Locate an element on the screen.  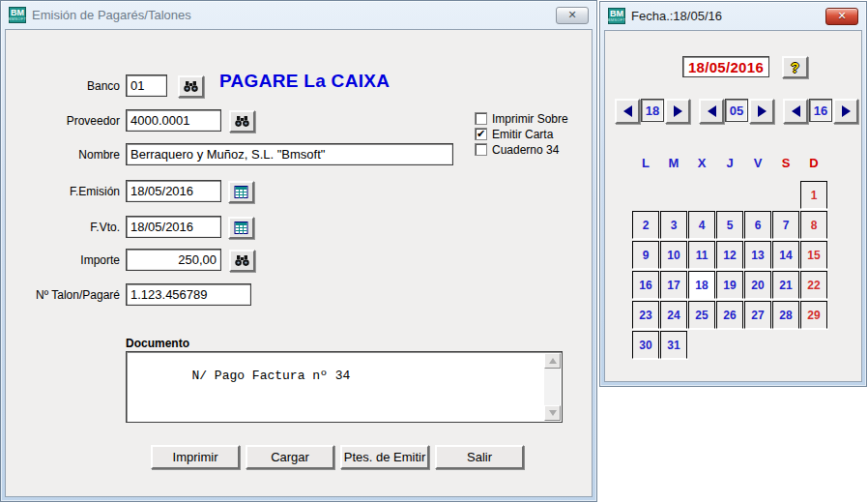
day-cell-26: 26 is located at coordinates (730, 315).